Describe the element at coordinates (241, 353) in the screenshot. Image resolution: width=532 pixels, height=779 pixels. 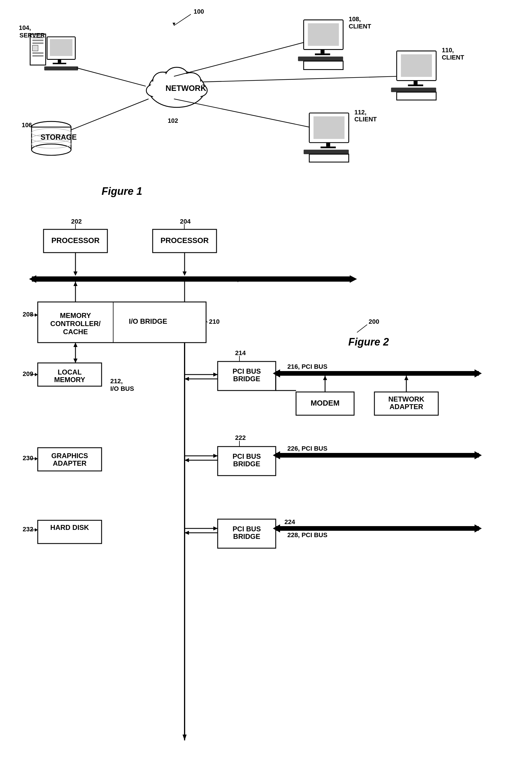
I see `svg-text: 214` at that location.